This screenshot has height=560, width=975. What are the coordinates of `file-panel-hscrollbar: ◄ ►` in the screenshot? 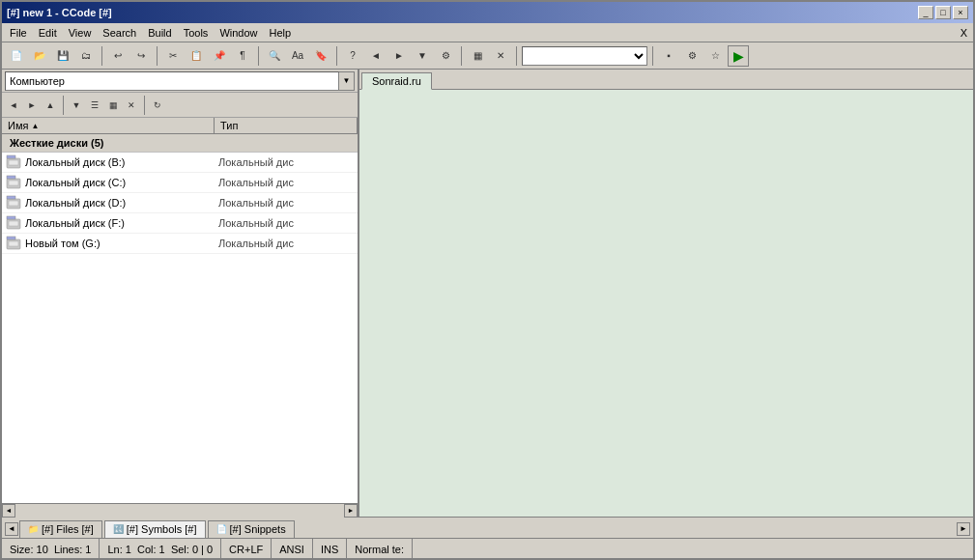 It's located at (180, 510).